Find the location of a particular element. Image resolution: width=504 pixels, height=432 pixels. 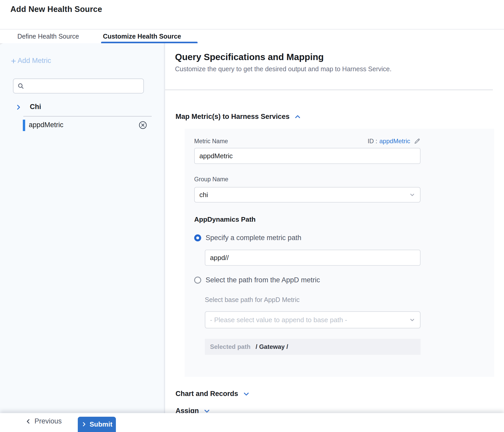

selected-path-value: / Gateway / is located at coordinates (272, 347).